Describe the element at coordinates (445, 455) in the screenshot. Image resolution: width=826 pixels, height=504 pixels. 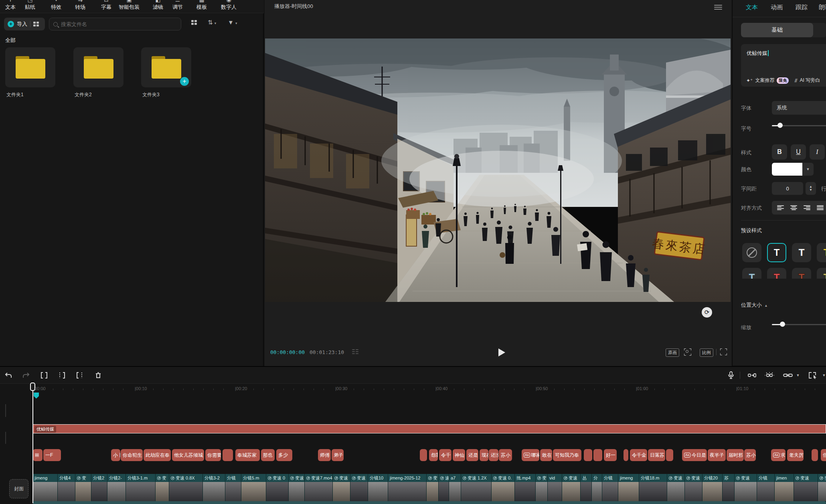
I see `subtitle-clip: 令千` at that location.